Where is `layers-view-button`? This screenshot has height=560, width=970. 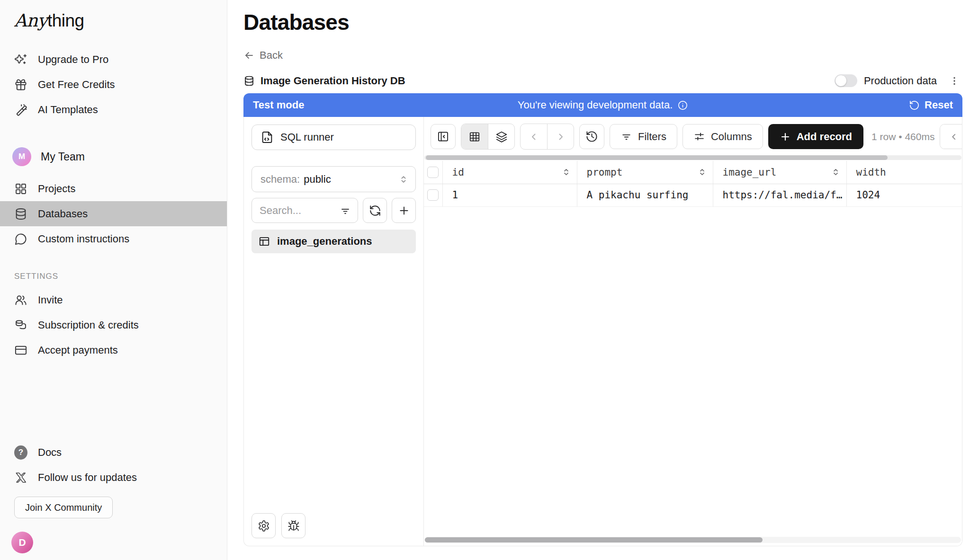 layers-view-button is located at coordinates (501, 136).